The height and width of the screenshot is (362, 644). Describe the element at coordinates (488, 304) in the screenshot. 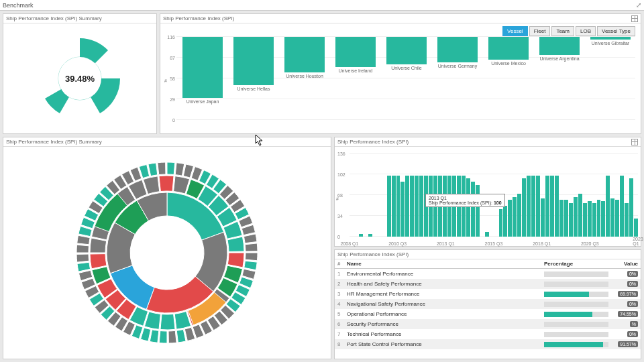

I see `panel-table: Ship Performance Index (SPI) # Name Perc…` at that location.